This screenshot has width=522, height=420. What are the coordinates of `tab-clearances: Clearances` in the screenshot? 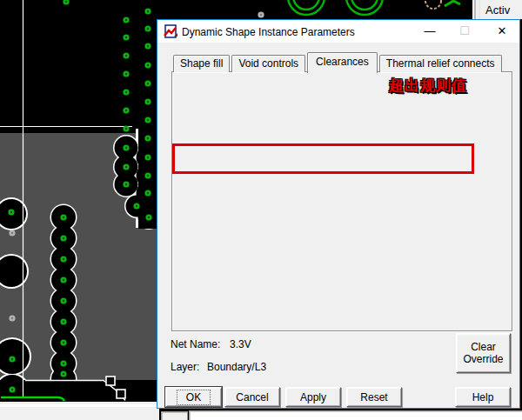 It's located at (343, 63).